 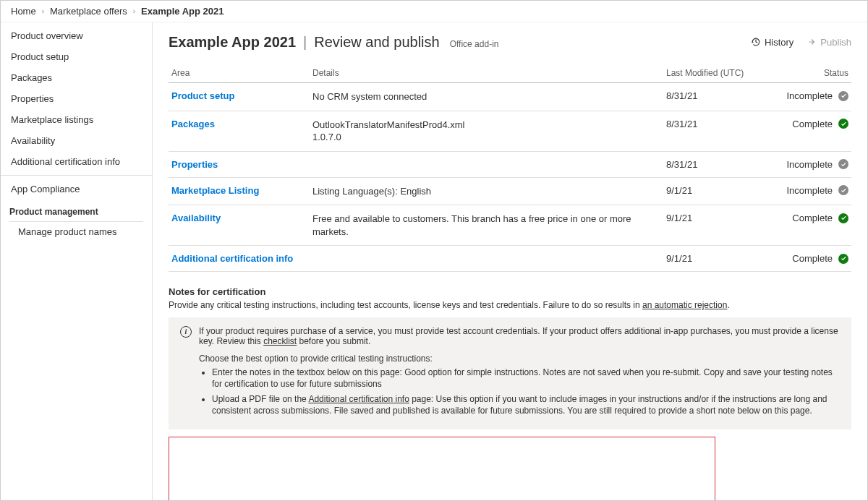 What do you see at coordinates (510, 131) in the screenshot?
I see `table-row: PackagesOutlookTranslatorManifestProd4.x…` at bounding box center [510, 131].